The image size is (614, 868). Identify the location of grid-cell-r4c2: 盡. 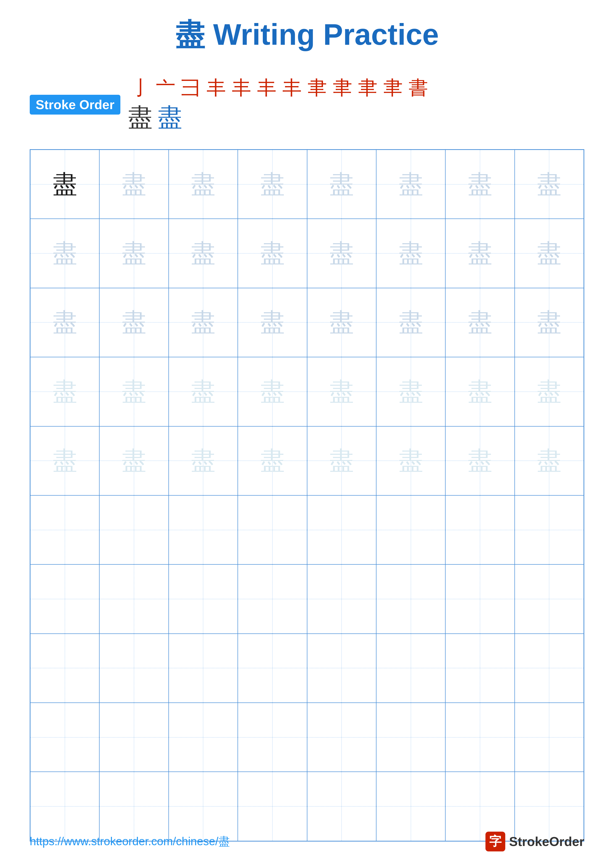
(134, 392).